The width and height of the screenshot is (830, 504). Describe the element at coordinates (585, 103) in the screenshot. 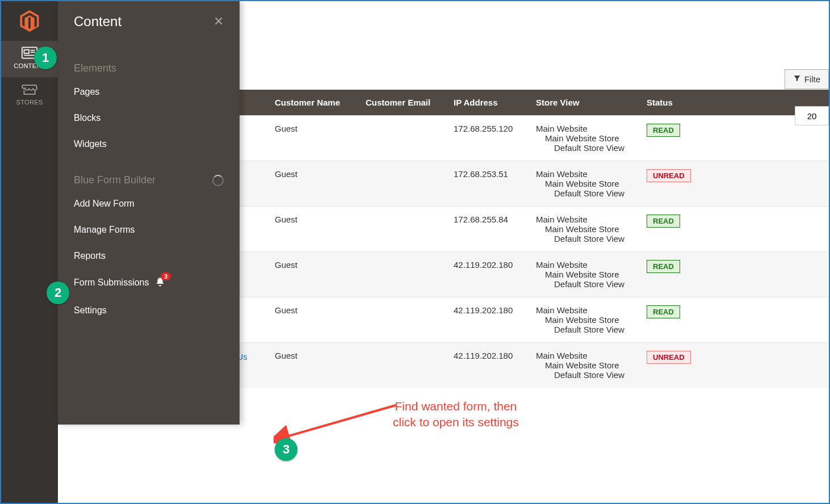

I see `col-store: Store View` at that location.